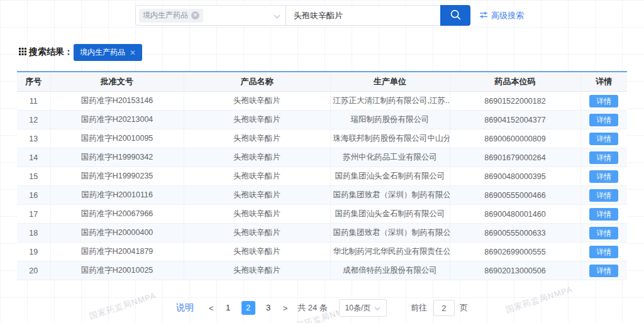 This screenshot has width=644, height=323. What do you see at coordinates (390, 101) in the screenshot?
I see `cell-manufacturer: 江苏正大清江制药有限公司,江苏...` at bounding box center [390, 101].